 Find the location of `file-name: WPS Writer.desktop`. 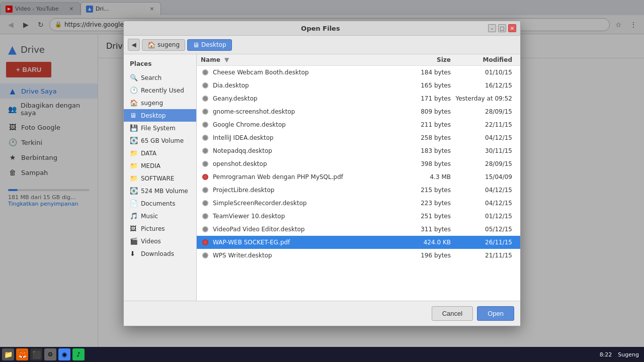

file-name: WPS Writer.desktop is located at coordinates (309, 255).